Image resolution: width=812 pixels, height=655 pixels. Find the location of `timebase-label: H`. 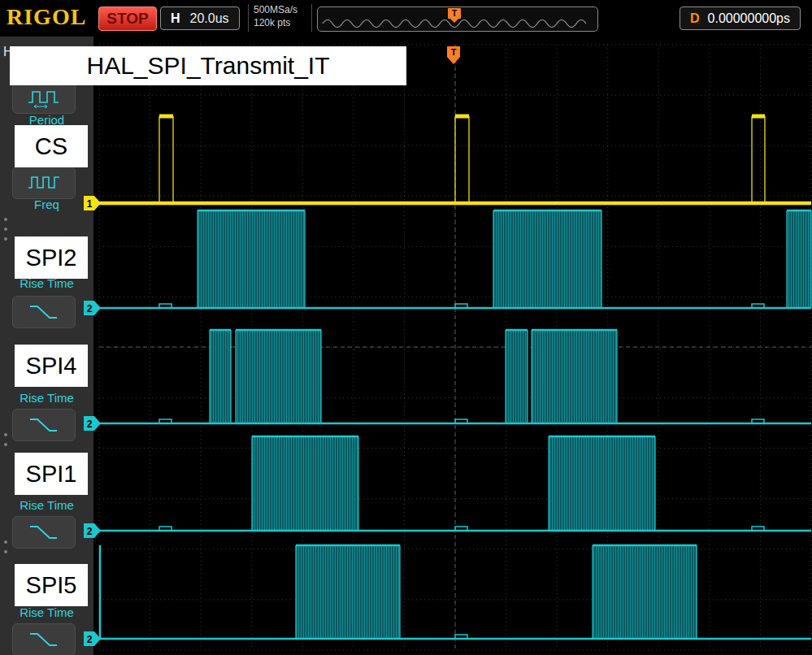

timebase-label: H is located at coordinates (176, 19).